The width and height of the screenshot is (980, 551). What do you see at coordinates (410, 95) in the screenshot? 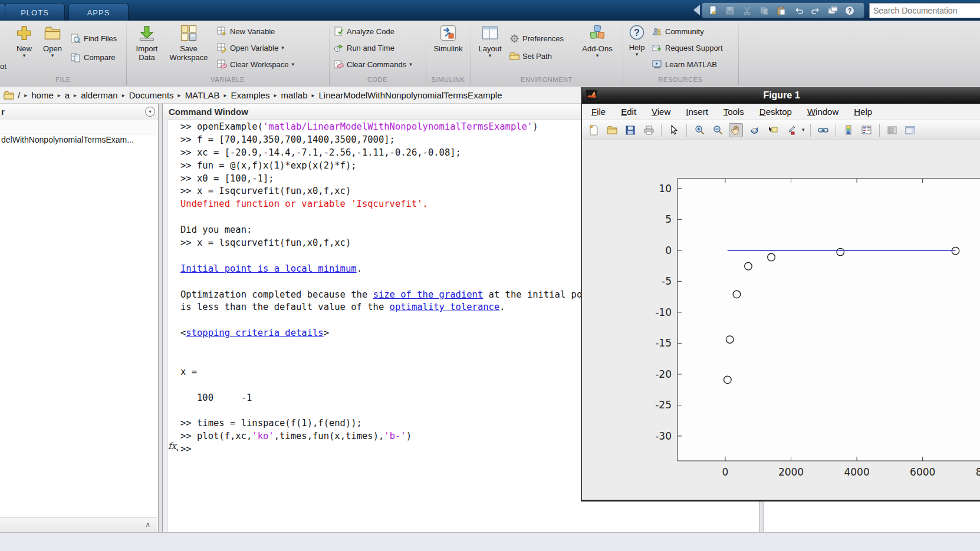
I see `breadcrumb-item: LinearModelWithNonpolynomialTermsExample` at bounding box center [410, 95].